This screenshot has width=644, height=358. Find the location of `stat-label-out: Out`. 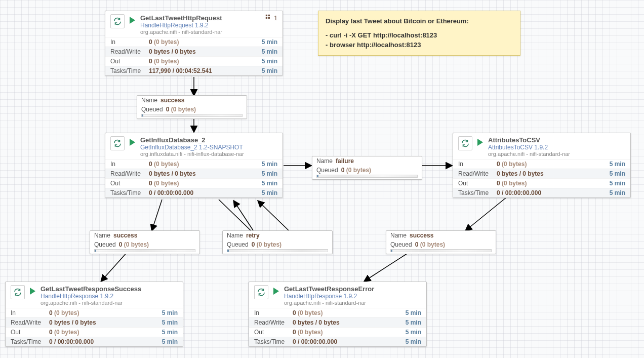

stat-label-out: Out is located at coordinates (130, 61).